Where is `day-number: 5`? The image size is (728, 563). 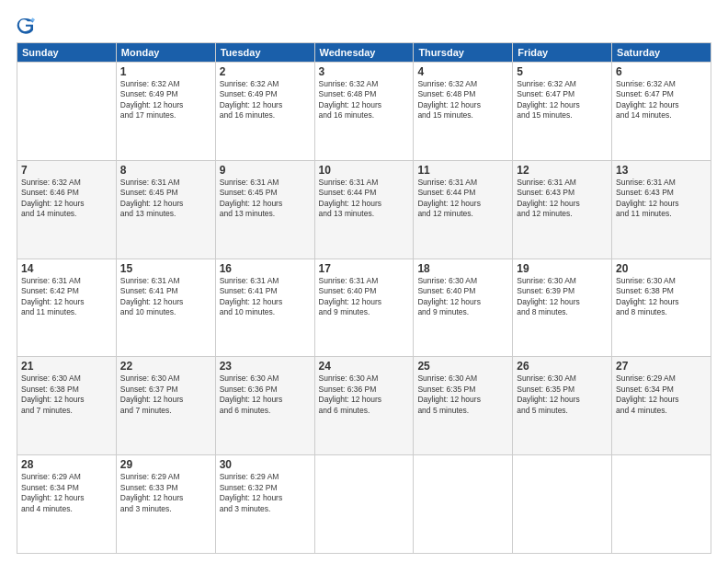
day-number: 5 is located at coordinates (563, 72).